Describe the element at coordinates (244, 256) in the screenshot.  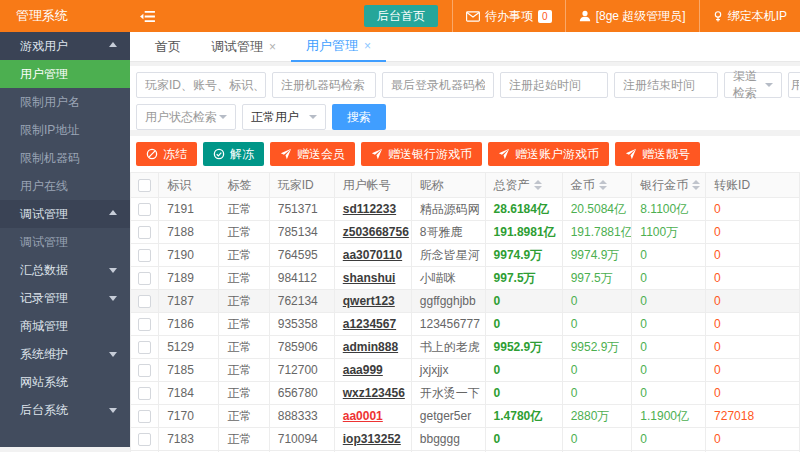
I see `cell-tag: 正常` at that location.